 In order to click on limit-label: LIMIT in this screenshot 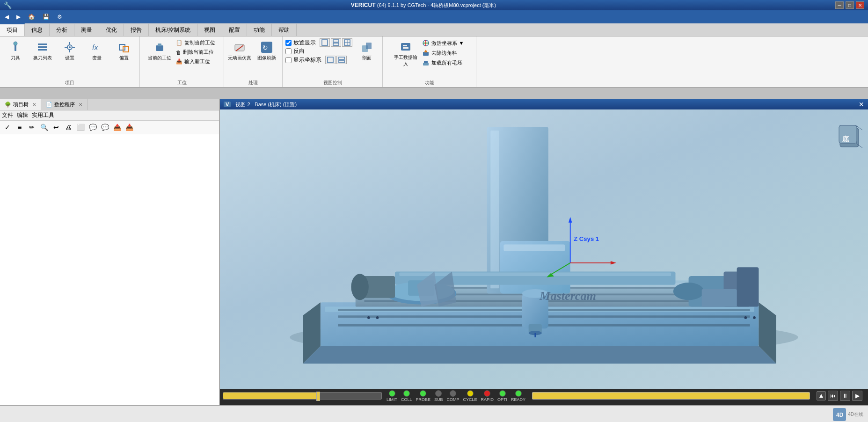, I will do `click(392, 400)`.